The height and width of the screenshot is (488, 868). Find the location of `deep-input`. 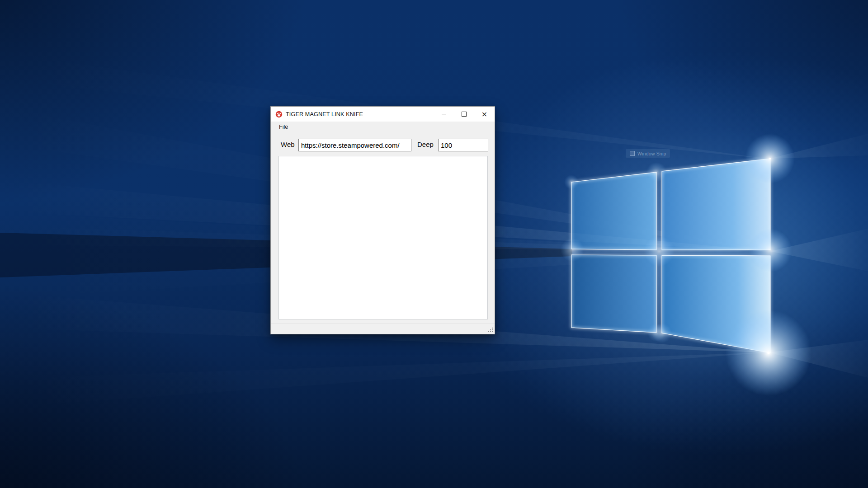

deep-input is located at coordinates (463, 145).